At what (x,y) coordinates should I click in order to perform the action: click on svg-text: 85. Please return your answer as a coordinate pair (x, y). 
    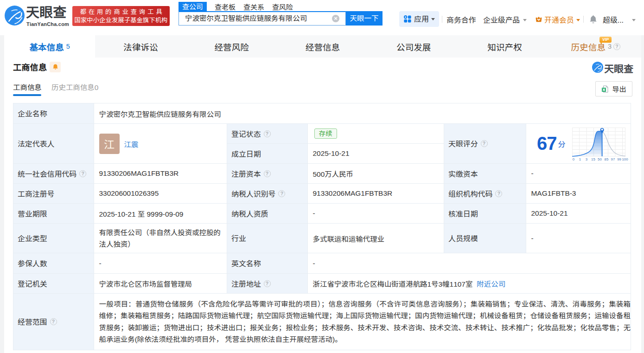
    Looking at the image, I should click on (606, 160).